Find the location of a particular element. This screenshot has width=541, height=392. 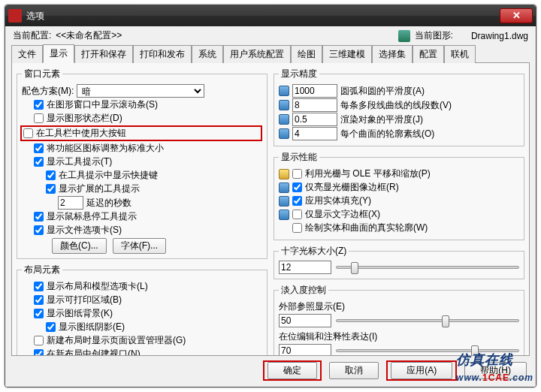

cb-silhouettes is located at coordinates (298, 228).